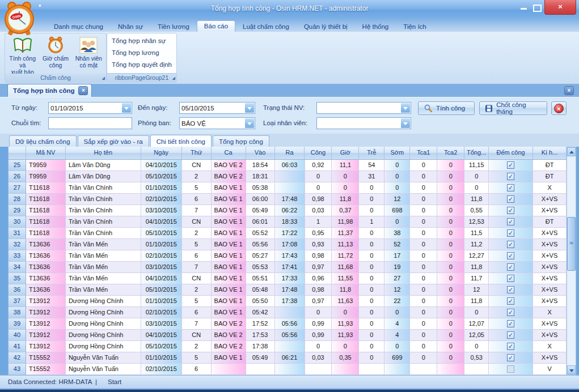  Describe the element at coordinates (197, 199) in the screenshot. I see `cell-thu: 6` at that location.